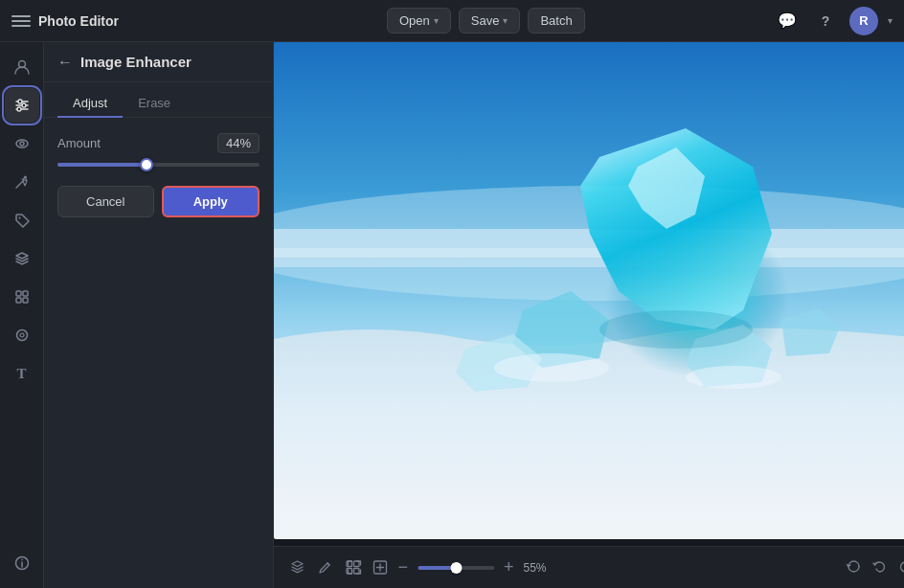 The height and width of the screenshot is (588, 904). I want to click on batch-button: Batch, so click(555, 21).